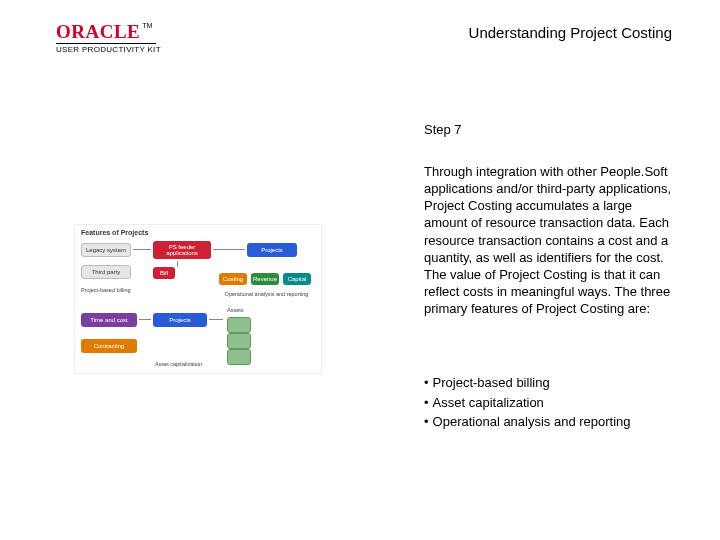  Describe the element at coordinates (528, 422) in the screenshot. I see `bullet-3: •Operational analysis and reporting` at that location.